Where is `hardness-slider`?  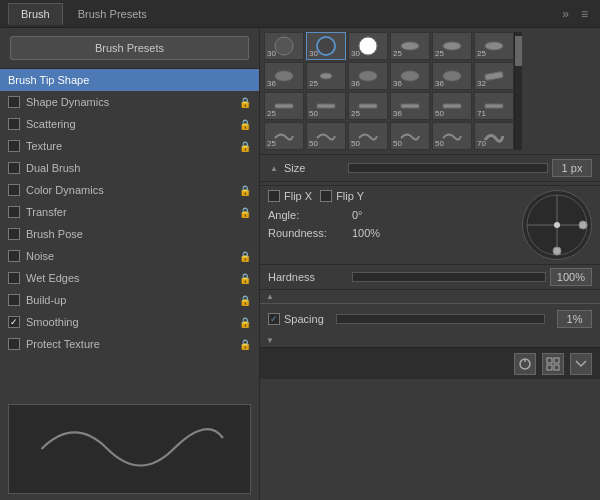 hardness-slider is located at coordinates (449, 277).